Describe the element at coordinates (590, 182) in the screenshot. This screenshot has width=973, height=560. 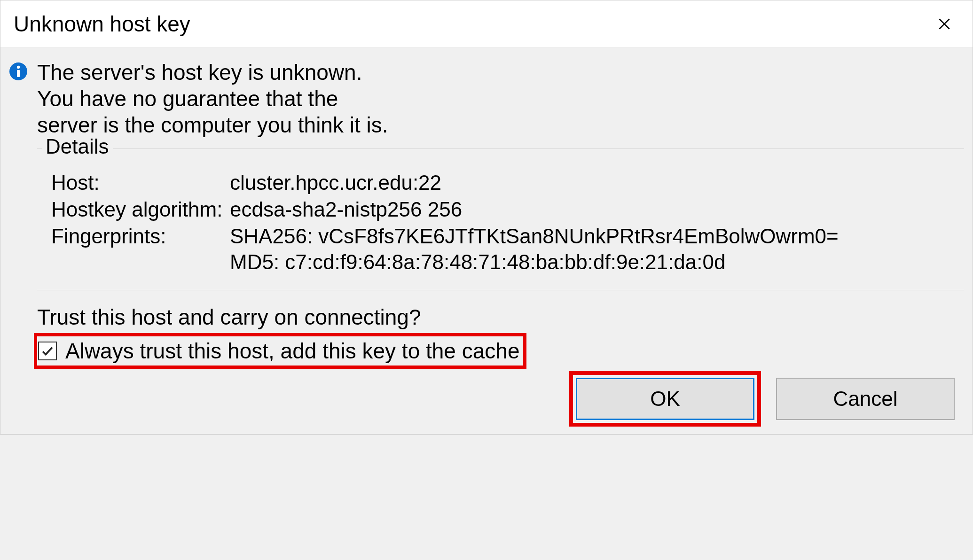
I see `host-value: cluster.hpcc.ucr.edu:22` at that location.